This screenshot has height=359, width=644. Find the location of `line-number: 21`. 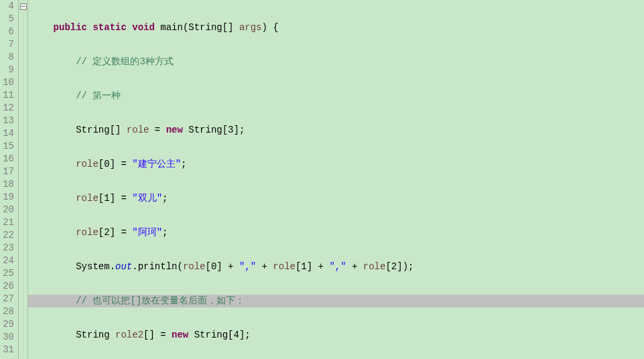

line-number: 21 is located at coordinates (7, 222).